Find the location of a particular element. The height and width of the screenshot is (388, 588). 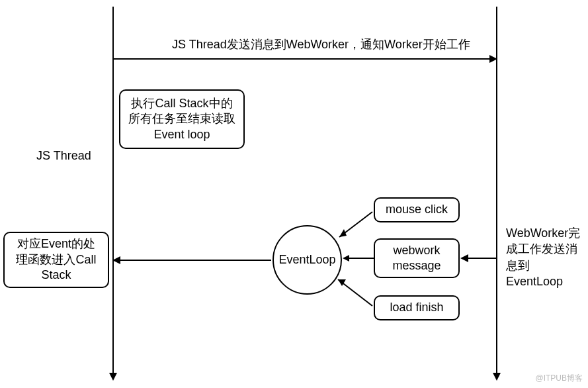

left-lifeline is located at coordinates (113, 191).